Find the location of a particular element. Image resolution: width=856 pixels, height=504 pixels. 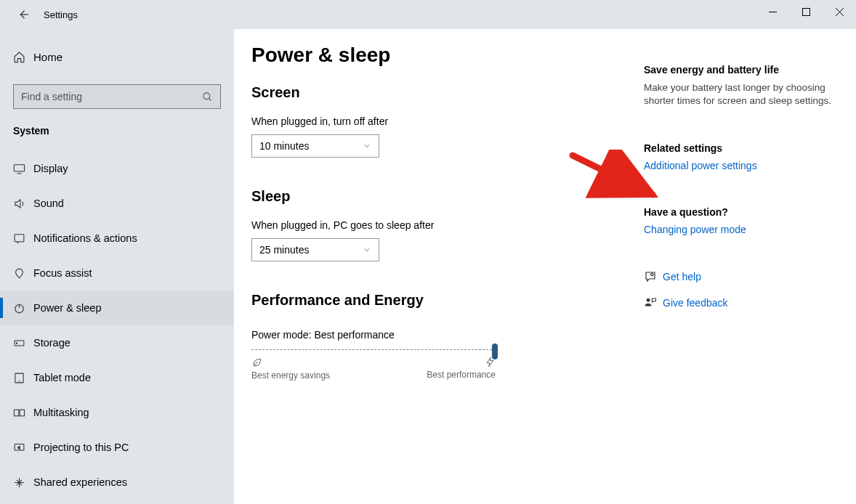

page-title: Power & sleep is located at coordinates (448, 55).